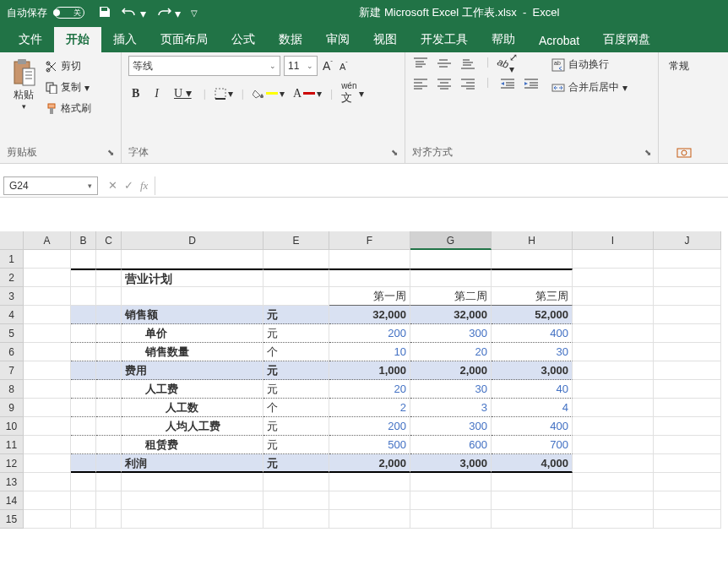 This screenshot has height=570, width=728. Describe the element at coordinates (291, 40) in the screenshot. I see `tab-数据: 数据` at that location.